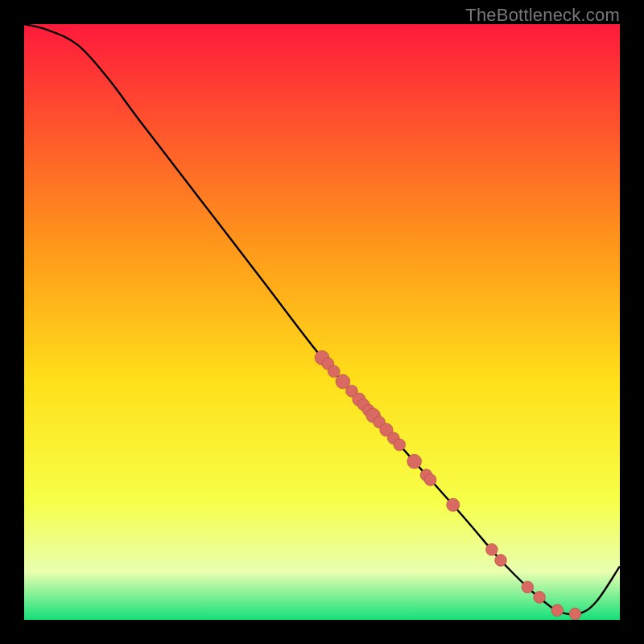 The height and width of the screenshot is (644, 644). What do you see at coordinates (543, 15) in the screenshot?
I see `attribution-label: TheBottleneck.com` at bounding box center [543, 15].